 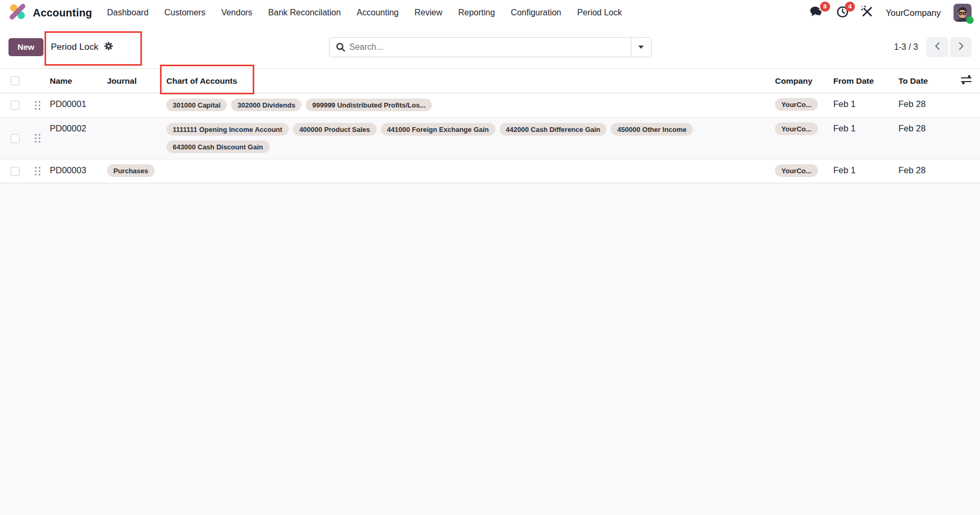 I want to click on nav-item-customers: Customers, so click(x=184, y=13).